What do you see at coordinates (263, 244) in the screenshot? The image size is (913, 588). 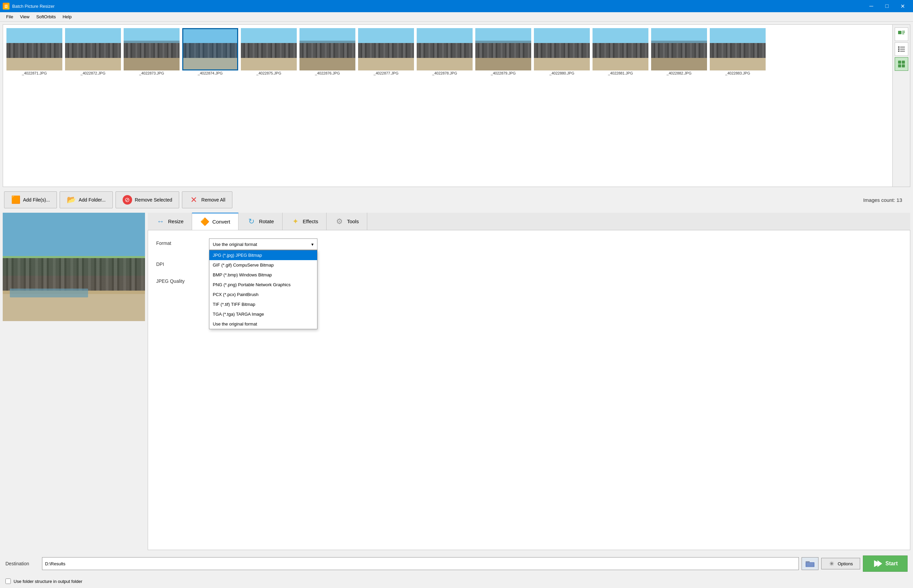 I see `format-dropdown-button: Use the original format ▾` at bounding box center [263, 244].